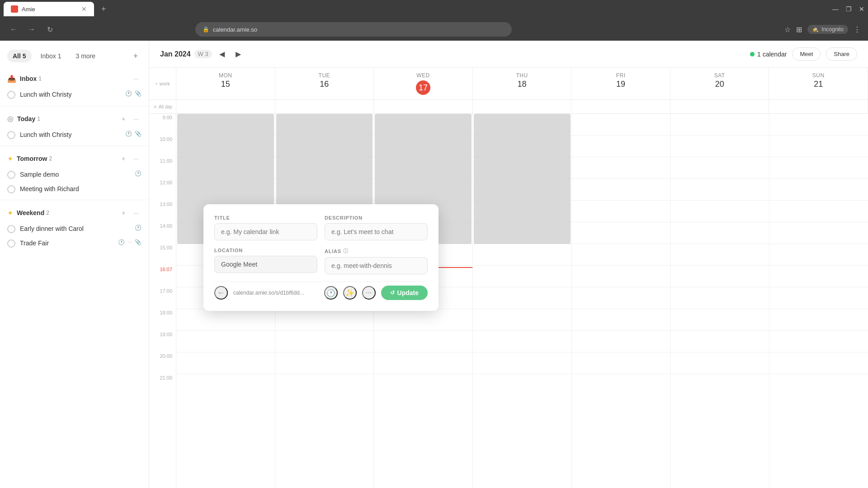 The height and width of the screenshot is (488, 868). What do you see at coordinates (32, 29) in the screenshot?
I see `forward-button: →` at bounding box center [32, 29].